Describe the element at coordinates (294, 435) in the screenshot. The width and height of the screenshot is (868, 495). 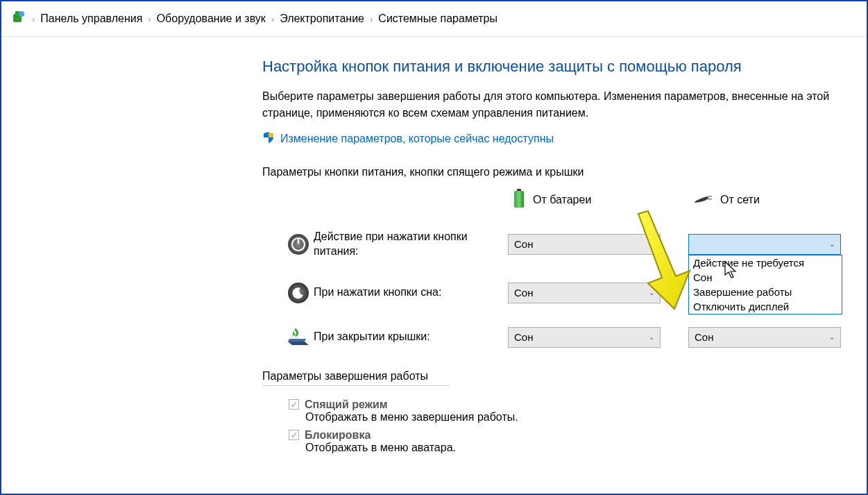
I see `checkbox-lock: ✓` at that location.